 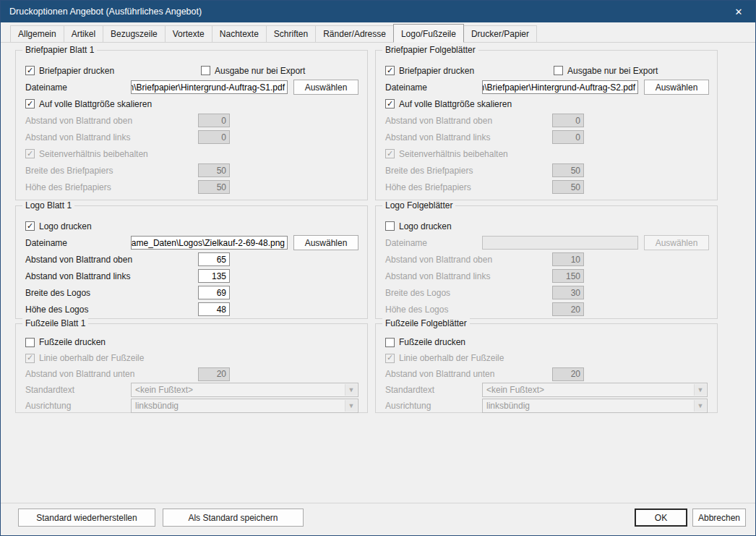 What do you see at coordinates (676, 87) in the screenshot?
I see `brieff-auswaehlen-button: Auswählen` at bounding box center [676, 87].